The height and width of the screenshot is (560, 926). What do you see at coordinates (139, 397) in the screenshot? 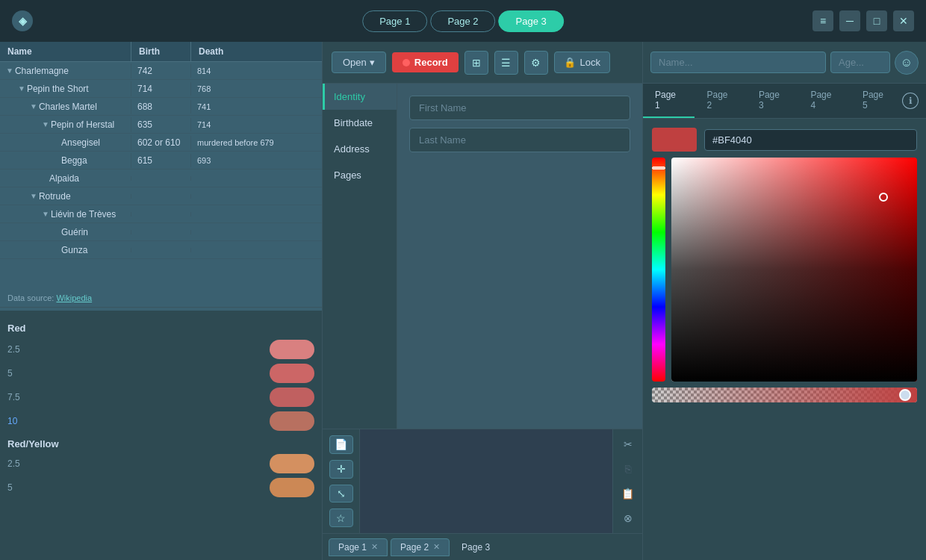
I see `color-label: 7.5` at bounding box center [139, 397].